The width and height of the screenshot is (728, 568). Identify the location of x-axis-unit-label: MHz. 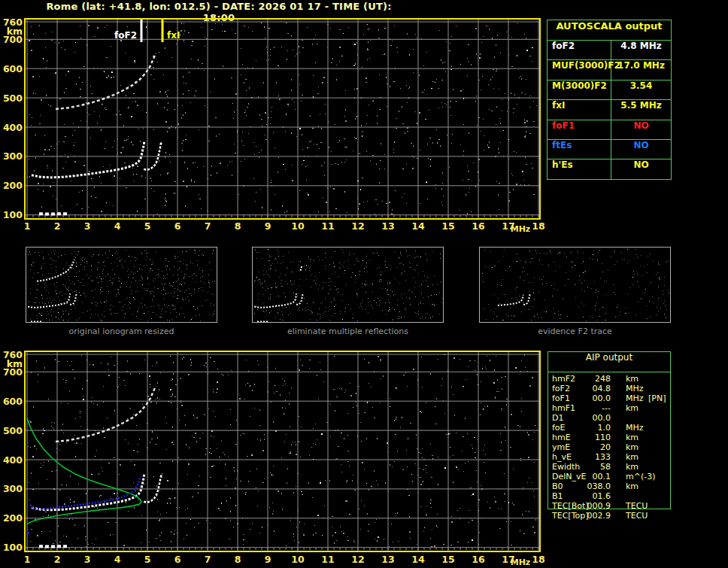
(520, 563).